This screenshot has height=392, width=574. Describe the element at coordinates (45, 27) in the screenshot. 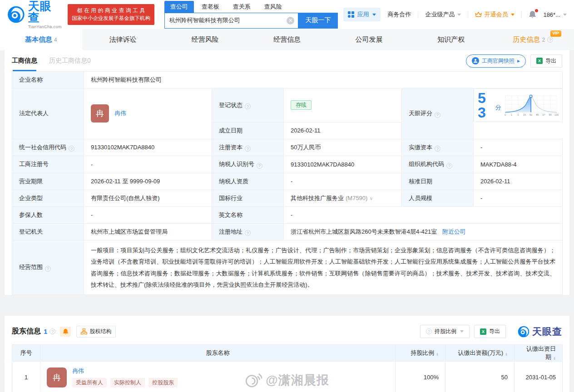

I see `logo-subtitle: TianYanCha.com` at that location.